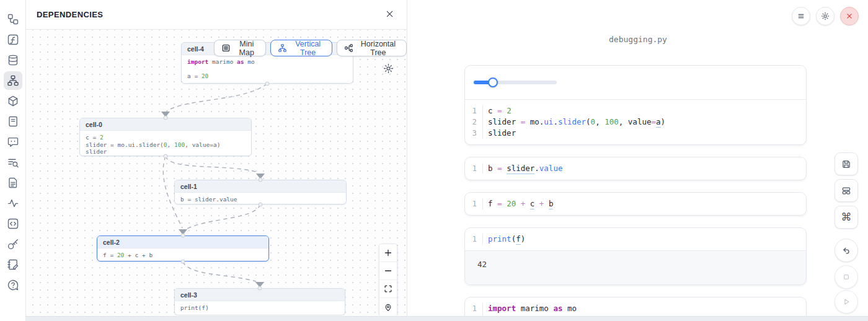  What do you see at coordinates (529, 309) in the screenshot?
I see `code-line: import marimo as mo` at bounding box center [529, 309].